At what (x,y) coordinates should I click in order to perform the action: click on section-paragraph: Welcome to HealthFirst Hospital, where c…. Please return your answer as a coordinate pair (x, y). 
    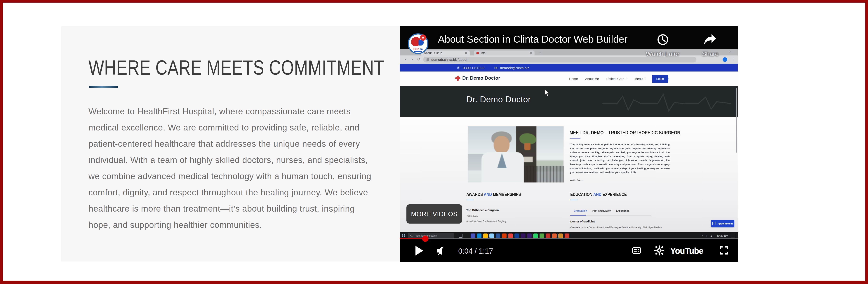
    Looking at the image, I should click on (231, 168).